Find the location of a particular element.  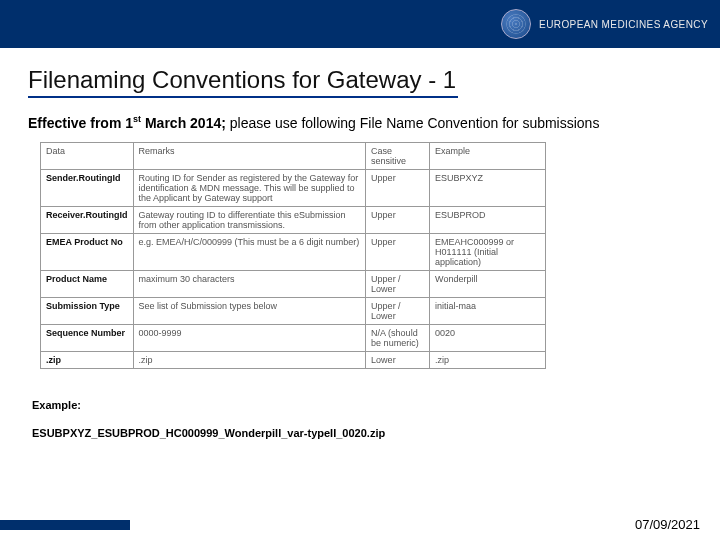

cell-data: Submission Type is located at coordinates (88, 310).